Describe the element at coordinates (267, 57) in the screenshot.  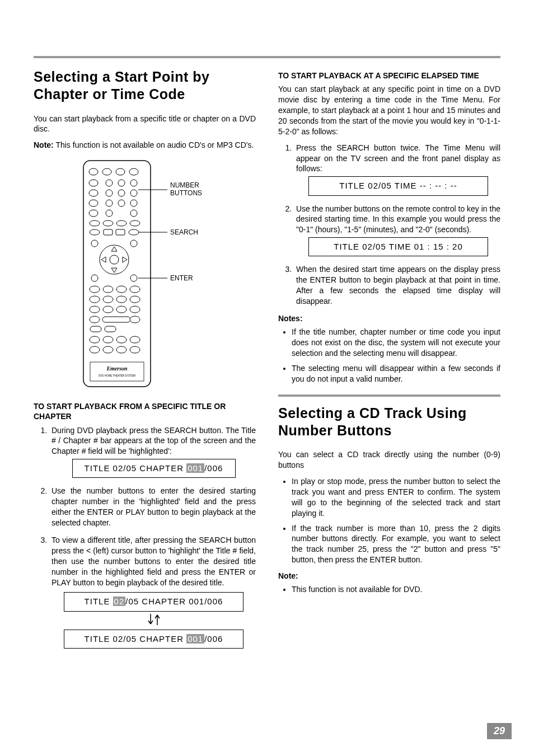
I see `top-rule` at that location.